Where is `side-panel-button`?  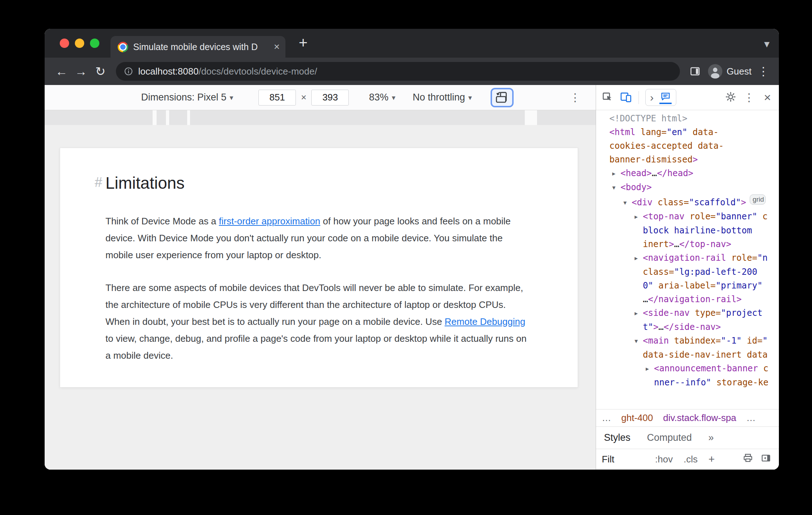
side-panel-button is located at coordinates (695, 71).